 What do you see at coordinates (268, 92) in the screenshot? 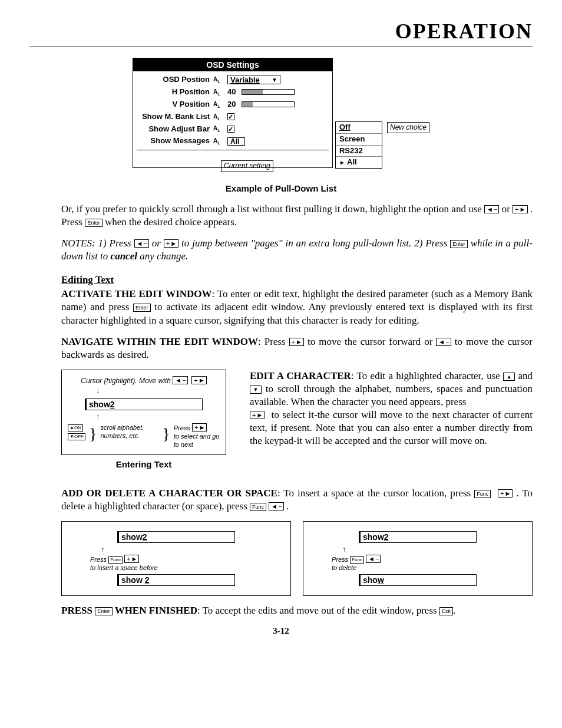
I see `osd-hpos-slider` at bounding box center [268, 92].